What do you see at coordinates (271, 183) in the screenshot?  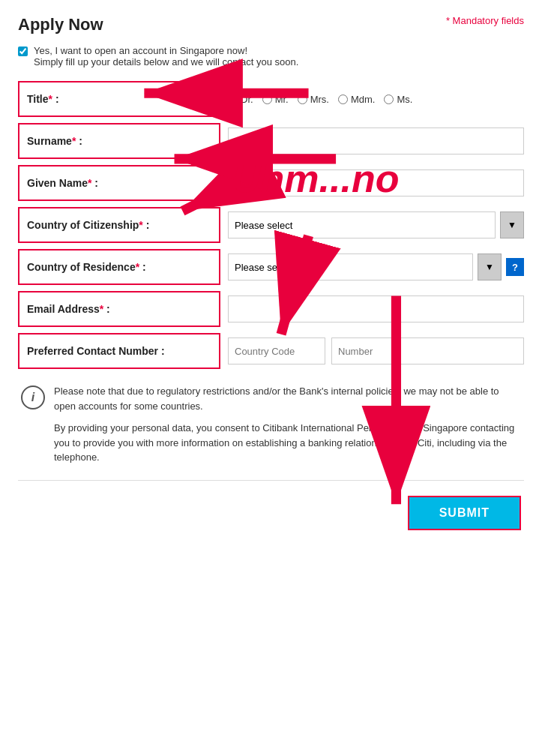 I see `given-name-row: Given Name* :` at bounding box center [271, 183].